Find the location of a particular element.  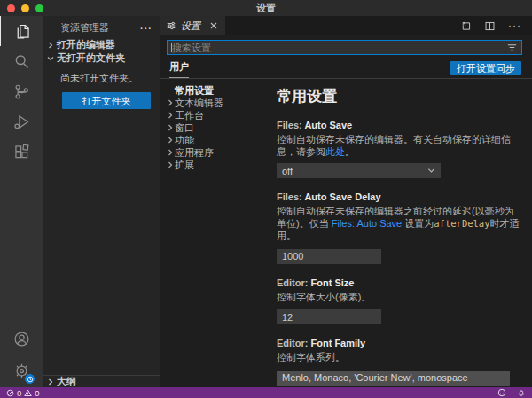

activity-extensions is located at coordinates (21, 152).